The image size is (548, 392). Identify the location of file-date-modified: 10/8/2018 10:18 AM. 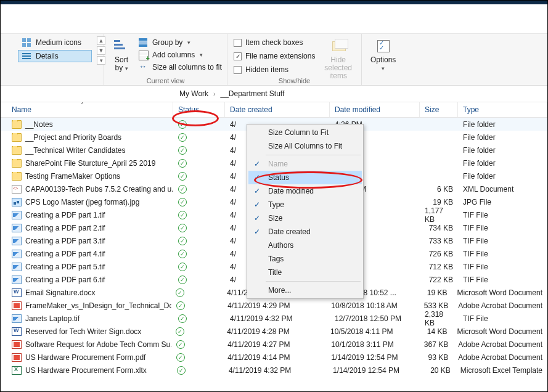
(370, 306).